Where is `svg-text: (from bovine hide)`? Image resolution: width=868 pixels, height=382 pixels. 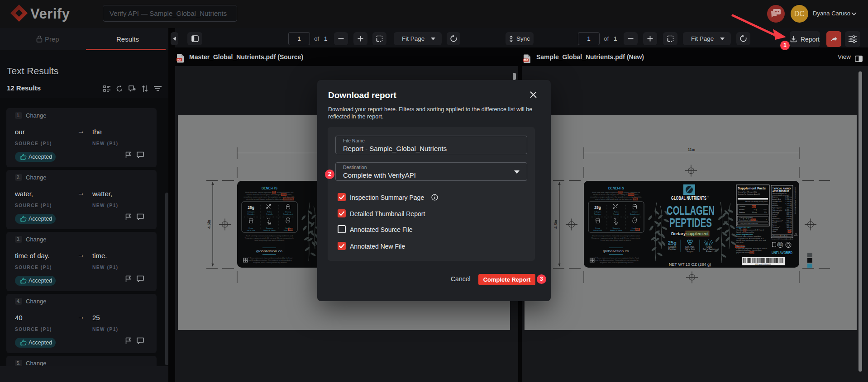 svg-text: (from bovine hide) is located at coordinates (746, 220).